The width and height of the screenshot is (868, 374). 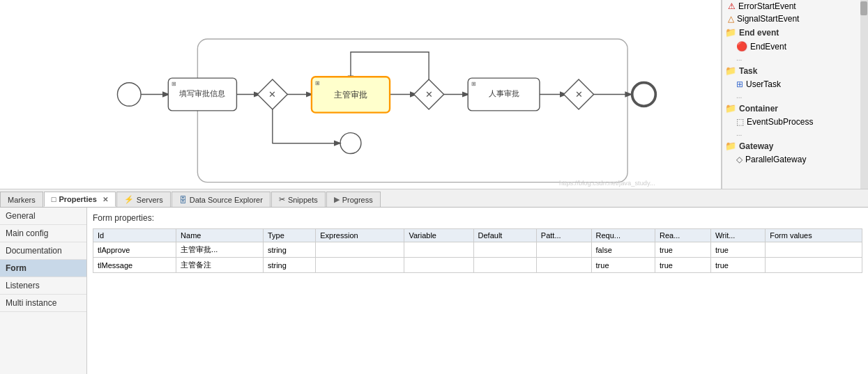 What do you see at coordinates (135, 265) in the screenshot?
I see `cell-id-2: tlMessage` at bounding box center [135, 265].